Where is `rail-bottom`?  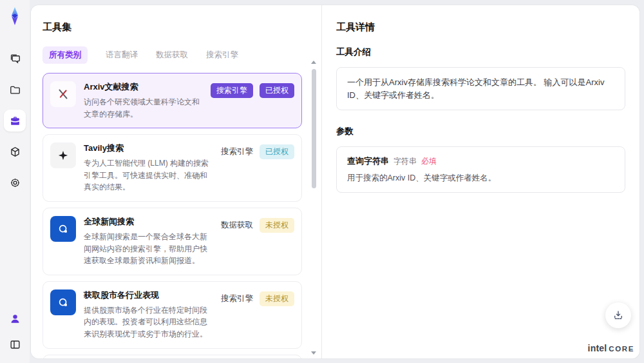
rail-bottom is located at coordinates (15, 331).